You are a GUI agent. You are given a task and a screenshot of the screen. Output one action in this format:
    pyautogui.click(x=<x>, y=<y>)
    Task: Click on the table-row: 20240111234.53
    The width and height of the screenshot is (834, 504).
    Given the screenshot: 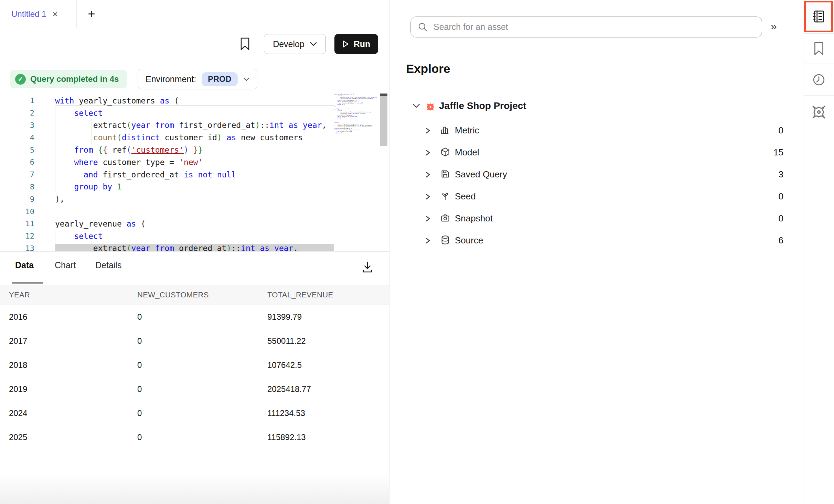 What is the action you would take?
    pyautogui.click(x=195, y=413)
    